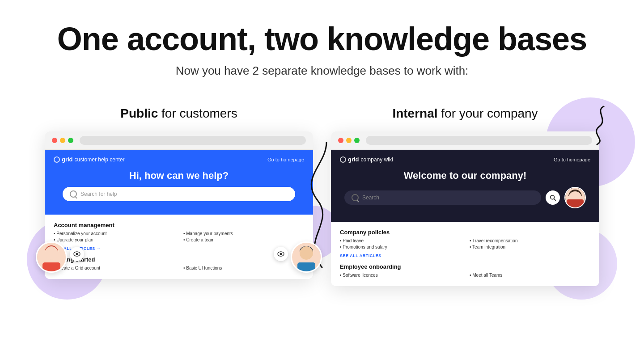 Image resolution: width=644 pixels, height=359 pixels. I want to click on kb-section-1-items-public: • Personalize your account • Upgrade you…, so click(179, 237).